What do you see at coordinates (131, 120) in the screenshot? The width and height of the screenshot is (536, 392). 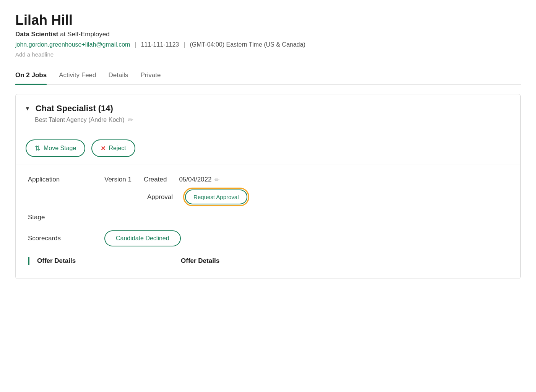 I see `edit-agency-icon: ✏` at bounding box center [131, 120].